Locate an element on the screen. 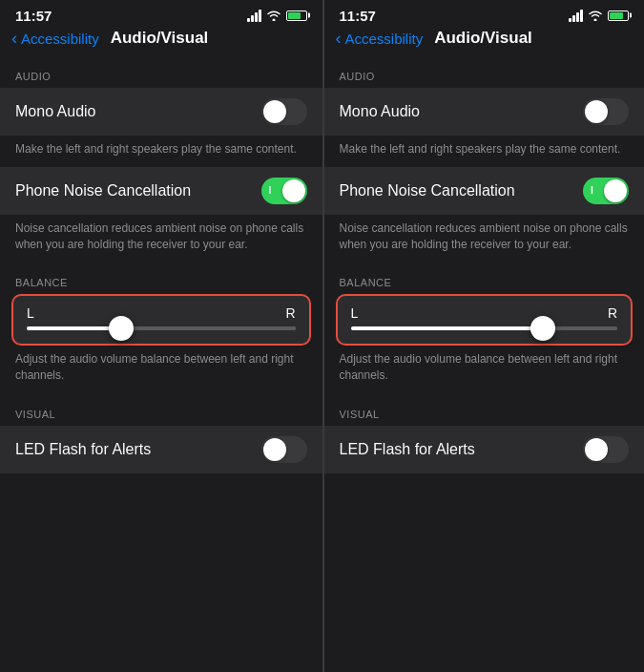 This screenshot has width=644, height=672. phone-noise-toggle-left: I is located at coordinates (284, 191).